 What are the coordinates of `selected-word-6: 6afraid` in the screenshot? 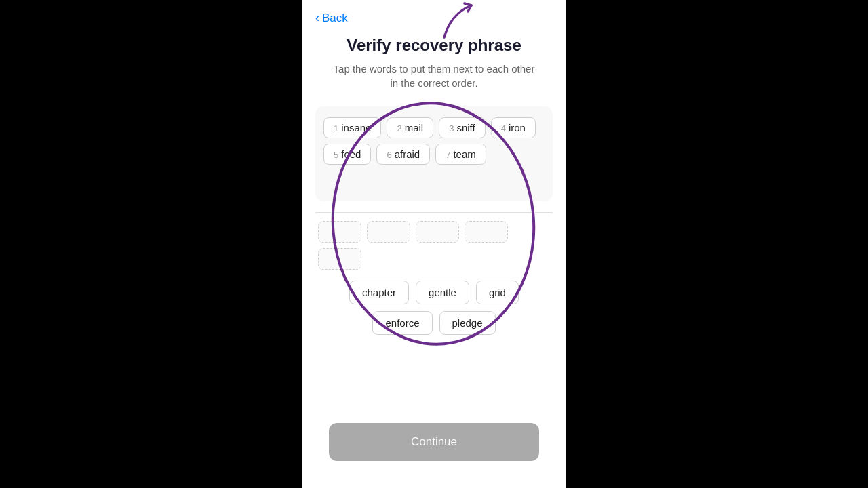 It's located at (403, 155).